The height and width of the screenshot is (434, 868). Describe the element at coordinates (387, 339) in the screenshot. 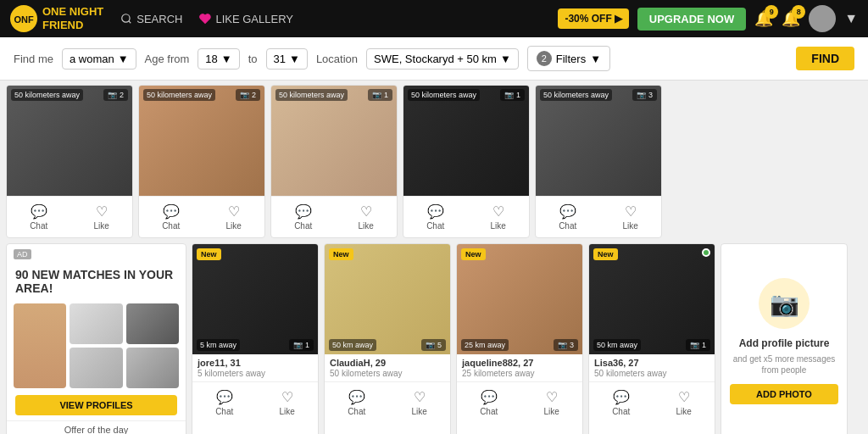

I see `list-item: New 50 km away 📷 5 ClaudiaH, 29 50 kilom…` at that location.